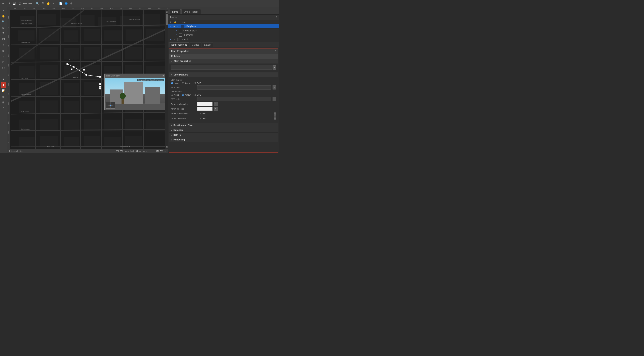 The image size is (644, 356). Describe the element at coordinates (205, 104) in the screenshot. I see `arrow-stroke-color-swatch` at that location.